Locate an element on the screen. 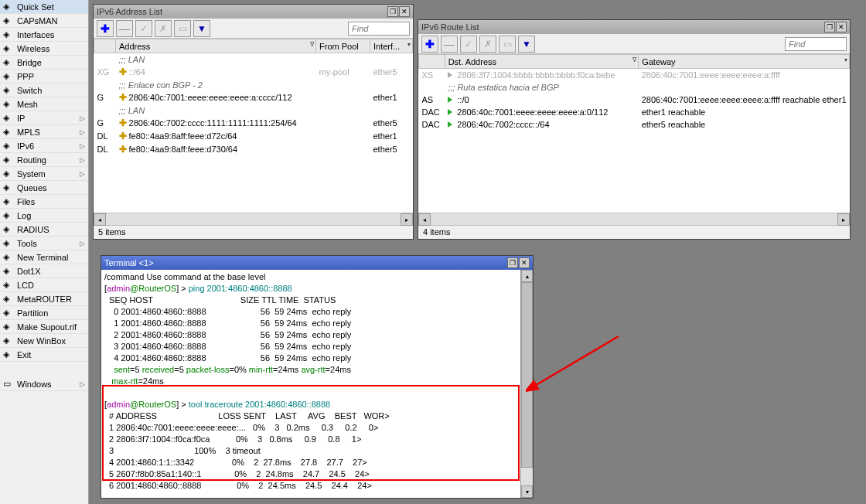 Image resolution: width=866 pixels, height=504 pixels. sidebar-label: PPP is located at coordinates (26, 77).